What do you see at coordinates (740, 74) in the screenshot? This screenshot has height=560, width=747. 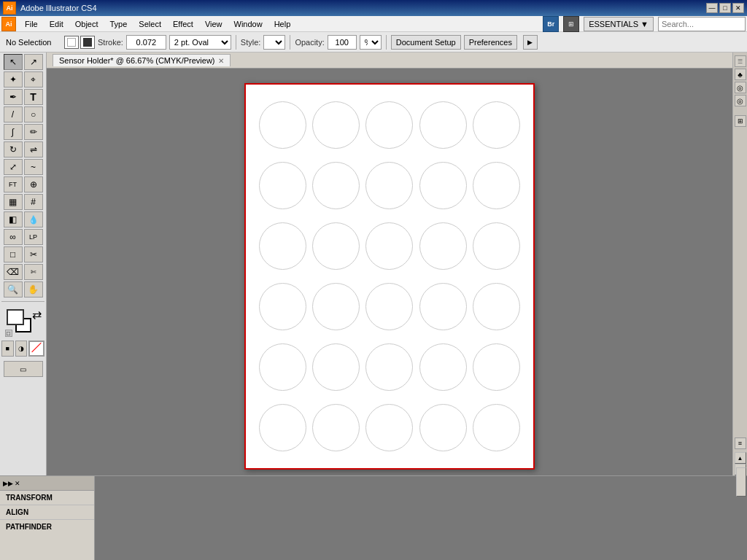 I see `clubs-icon: ♣` at bounding box center [740, 74].